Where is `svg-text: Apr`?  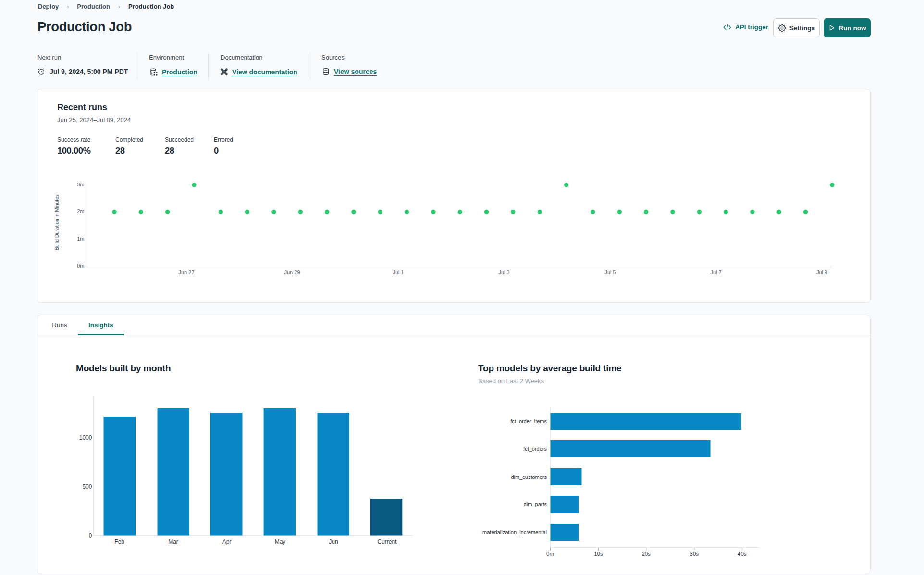
svg-text: Apr is located at coordinates (227, 542).